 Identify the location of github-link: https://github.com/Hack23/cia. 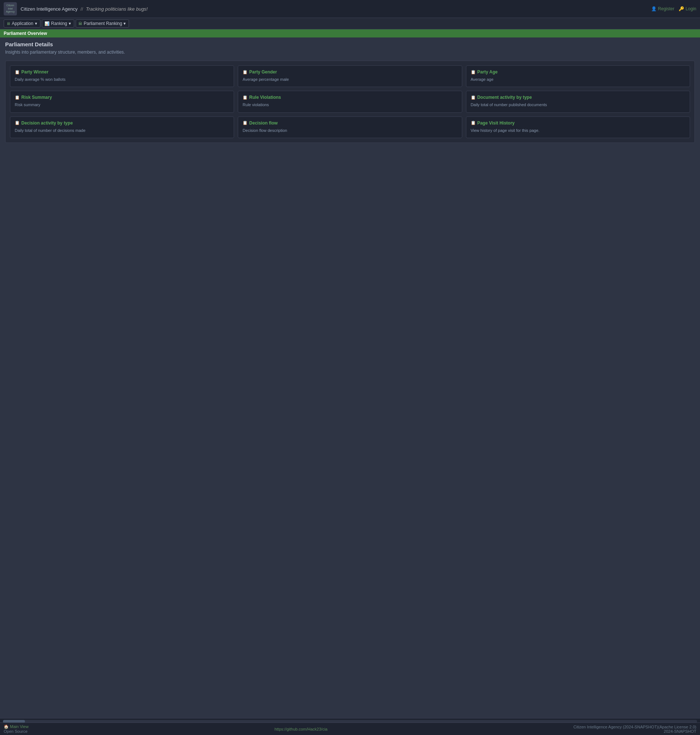
(301, 729).